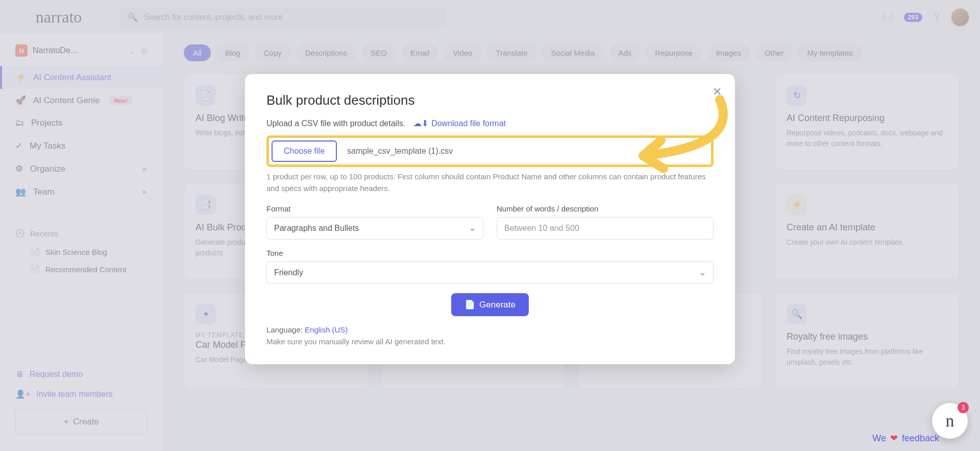 The width and height of the screenshot is (980, 451). Describe the element at coordinates (375, 208) in the screenshot. I see `format-label: Format` at that location.